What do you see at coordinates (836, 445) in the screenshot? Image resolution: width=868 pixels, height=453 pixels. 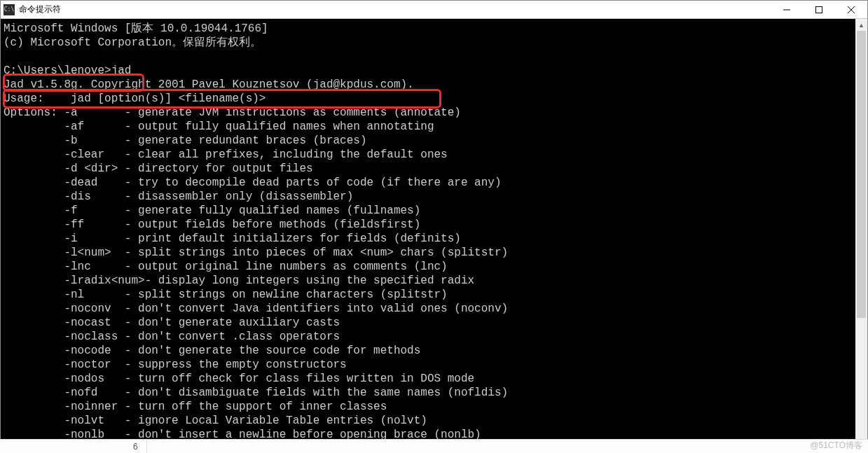 I see `watermark: @51CTO博客` at bounding box center [836, 445].